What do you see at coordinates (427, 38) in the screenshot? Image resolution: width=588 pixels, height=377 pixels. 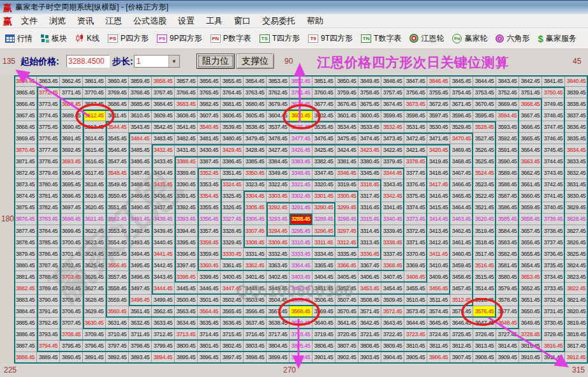 I see `toolbar-item: 江恩轮` at bounding box center [427, 38].